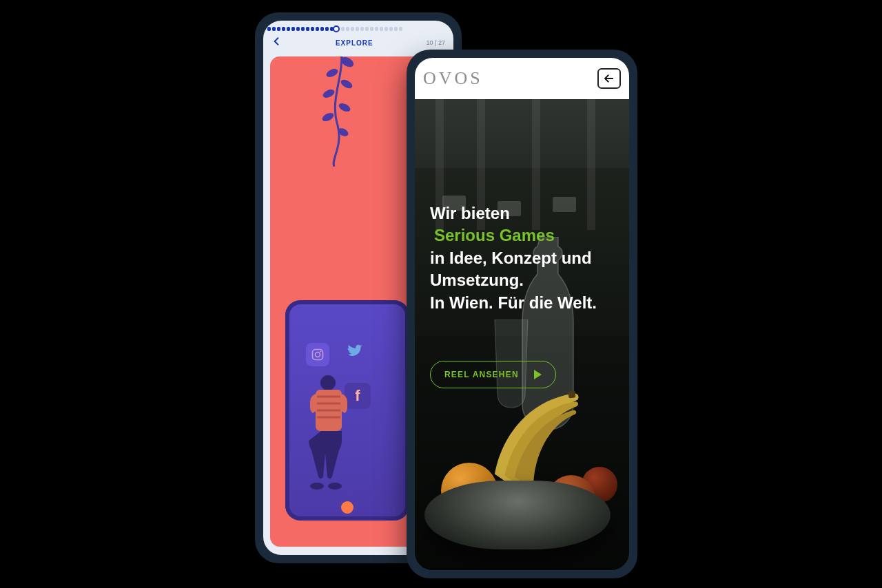  I want to click on copy-line-4: Umsetzung., so click(522, 280).